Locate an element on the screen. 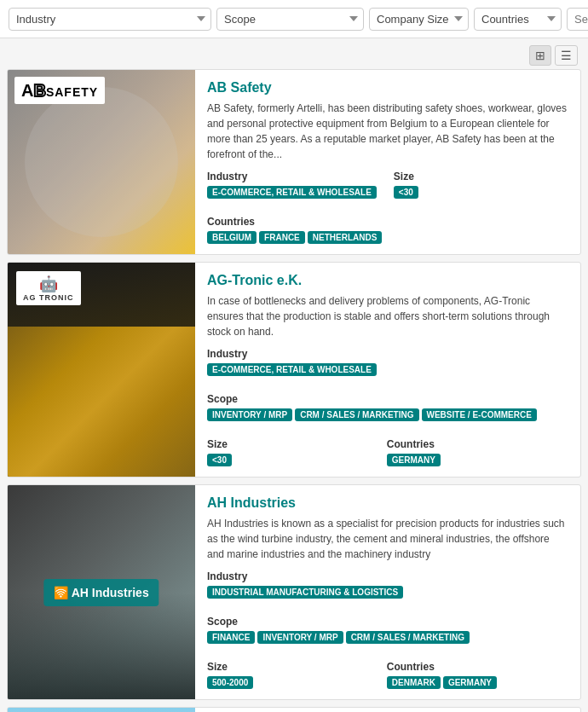  country-tags: Belgium France Netherlands is located at coordinates (295, 237).